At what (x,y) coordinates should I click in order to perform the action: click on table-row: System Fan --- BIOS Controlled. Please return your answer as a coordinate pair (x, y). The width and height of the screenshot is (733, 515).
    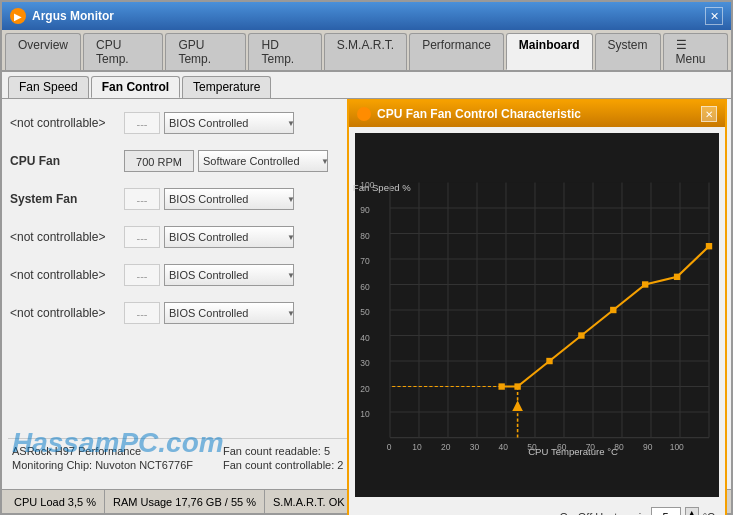
    Looking at the image, I should click on (187, 199).